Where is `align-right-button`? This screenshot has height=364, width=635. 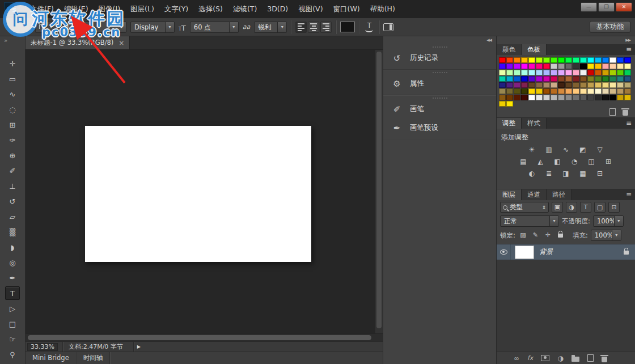
align-right-button is located at coordinates (326, 27).